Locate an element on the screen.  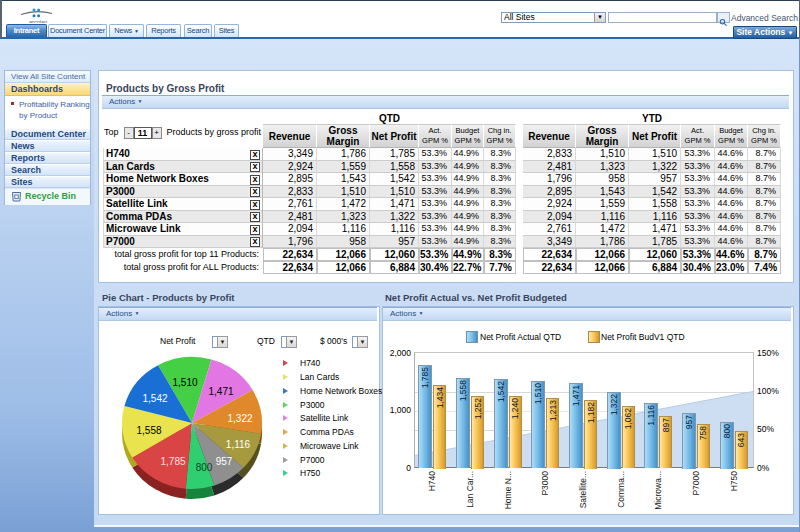
svg-text: 1,510 is located at coordinates (184, 382).